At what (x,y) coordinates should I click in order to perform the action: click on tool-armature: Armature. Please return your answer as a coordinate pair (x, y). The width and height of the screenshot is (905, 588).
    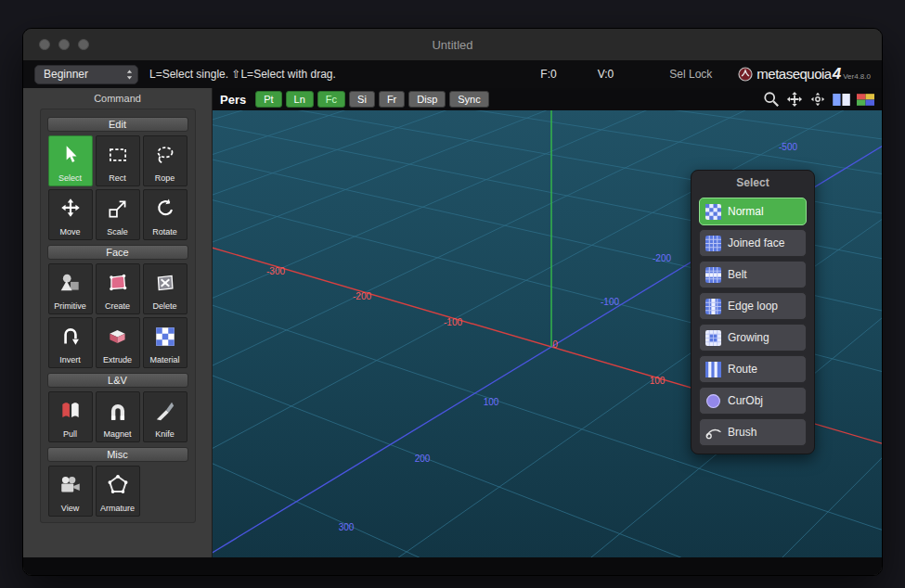
    Looking at the image, I should click on (118, 492).